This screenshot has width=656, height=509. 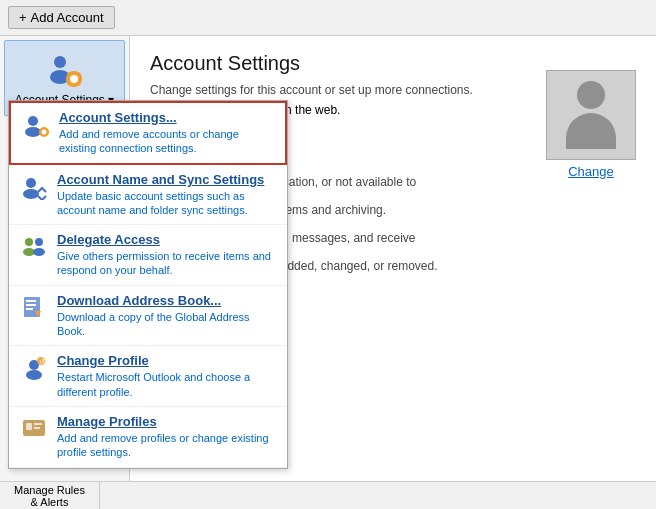 What do you see at coordinates (34, 247) in the screenshot?
I see `delegate-access-icon` at bounding box center [34, 247].